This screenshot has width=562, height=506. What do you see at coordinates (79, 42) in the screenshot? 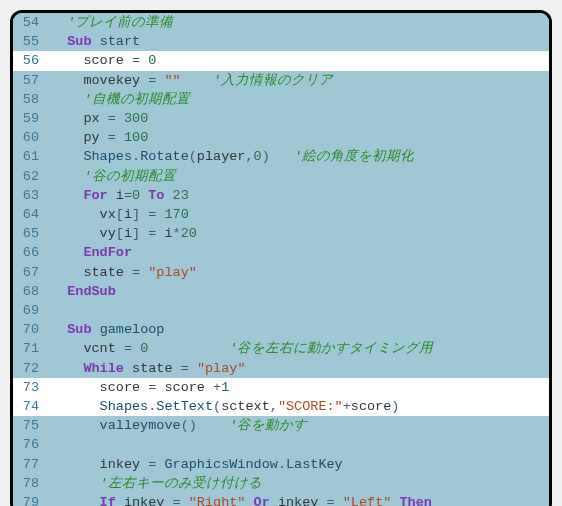
I see `token: Sub` at bounding box center [79, 42].